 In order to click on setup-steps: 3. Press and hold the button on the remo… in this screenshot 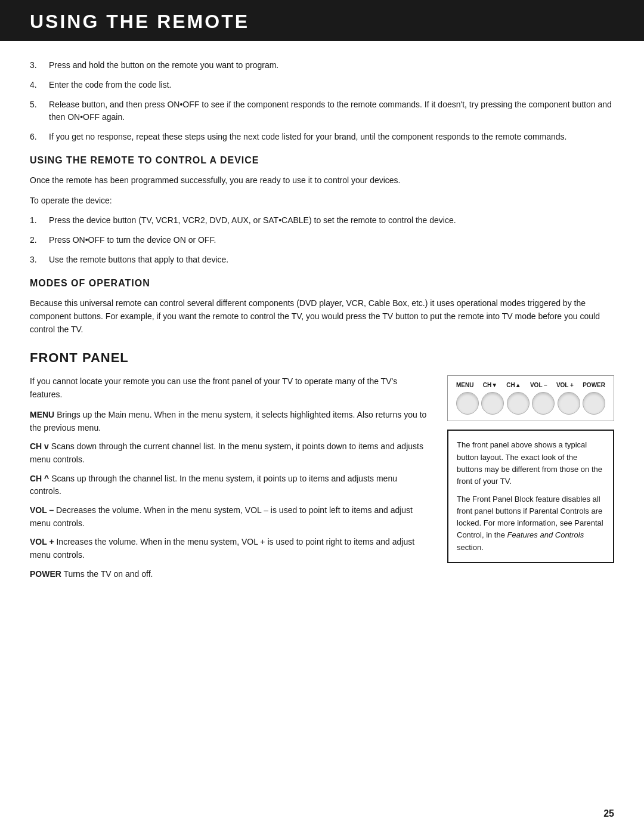, I will do `click(322, 101)`.